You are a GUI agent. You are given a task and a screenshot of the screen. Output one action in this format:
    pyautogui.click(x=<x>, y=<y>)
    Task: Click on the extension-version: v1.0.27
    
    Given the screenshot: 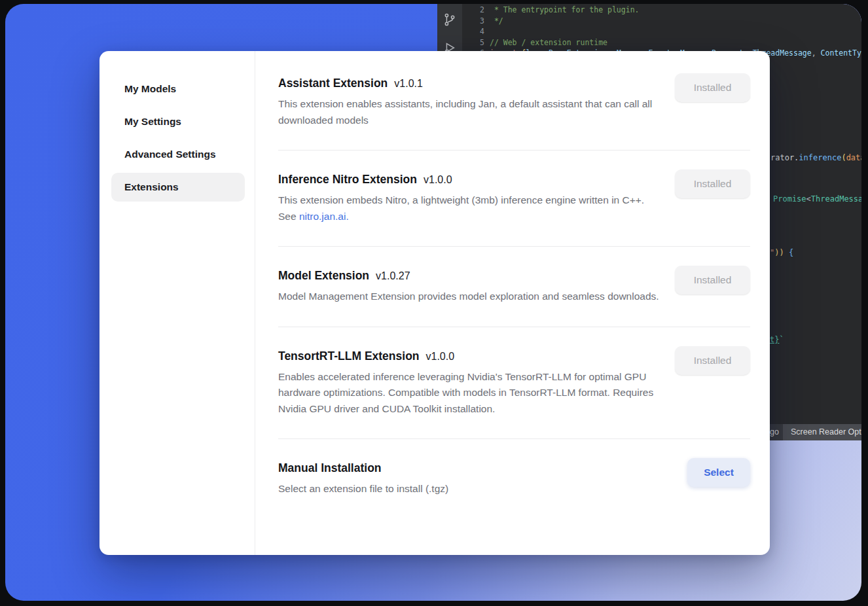 What is the action you would take?
    pyautogui.click(x=393, y=276)
    